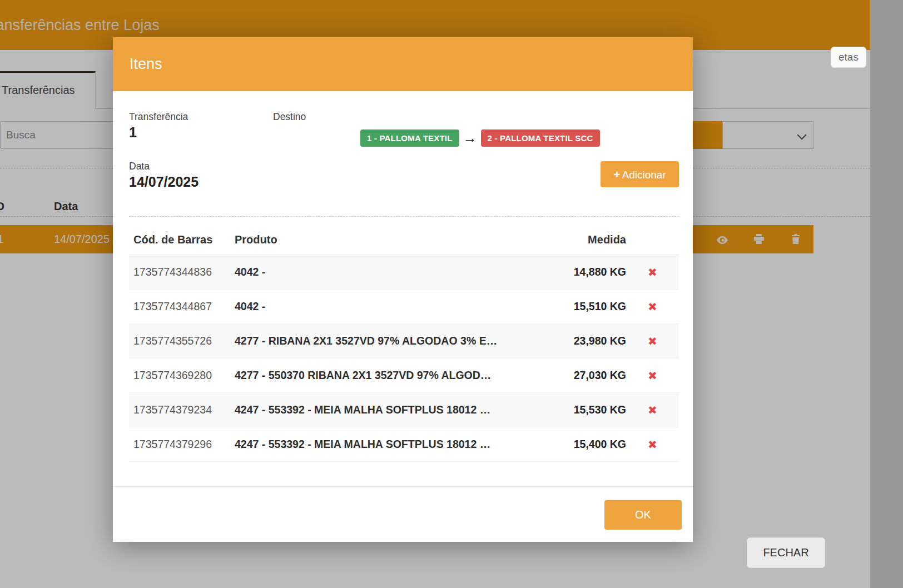  Describe the element at coordinates (404, 376) in the screenshot. I see `table-row: 1735774369280 4277 - 550370 RIBANA 2X1 3…` at that location.